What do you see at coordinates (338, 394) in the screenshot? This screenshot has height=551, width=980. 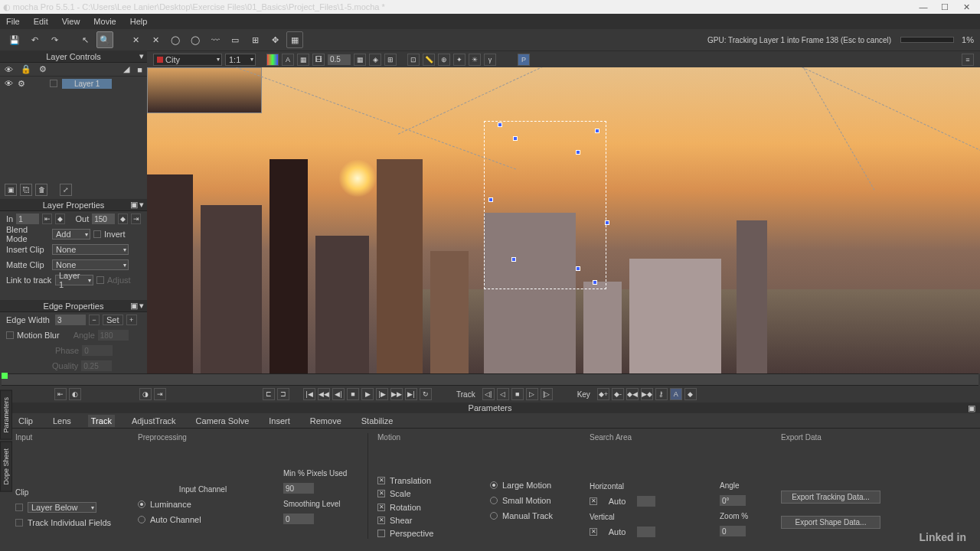 I see `prev-frame-icon: ◀|` at bounding box center [338, 394].